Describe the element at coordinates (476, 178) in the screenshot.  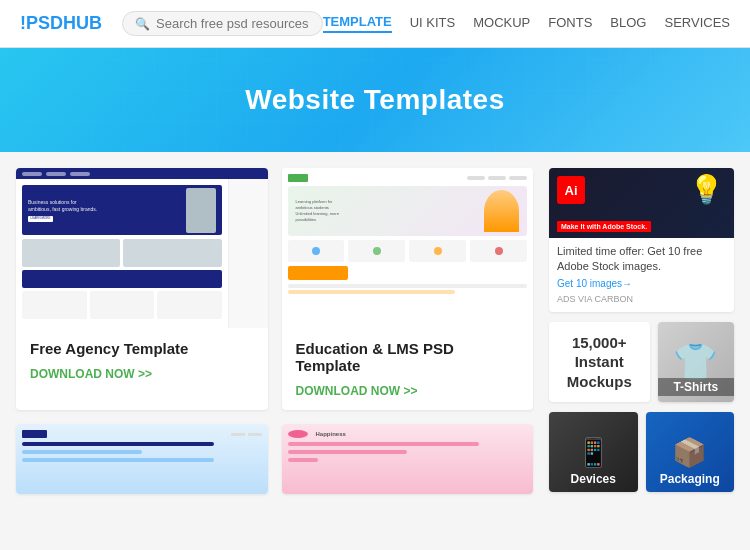
I see `preview-edu-nav-item` at that location.